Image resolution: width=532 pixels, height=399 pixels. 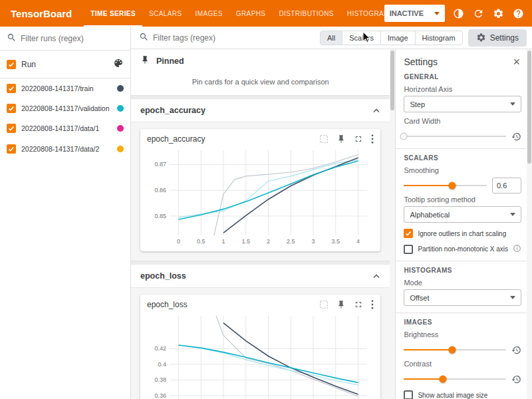 What do you see at coordinates (415, 13) in the screenshot?
I see `reload-status-dropdown: INACTIVE` at bounding box center [415, 13].